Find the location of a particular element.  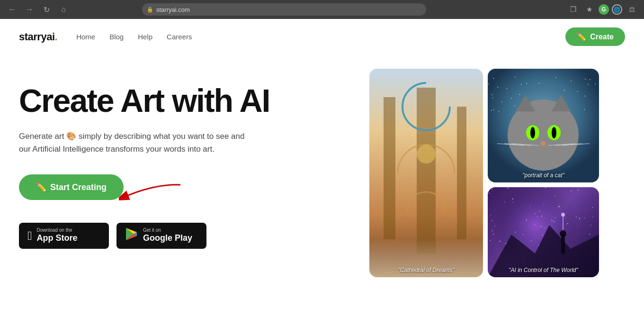

translate-icon: 🌐 is located at coordinates (617, 9).